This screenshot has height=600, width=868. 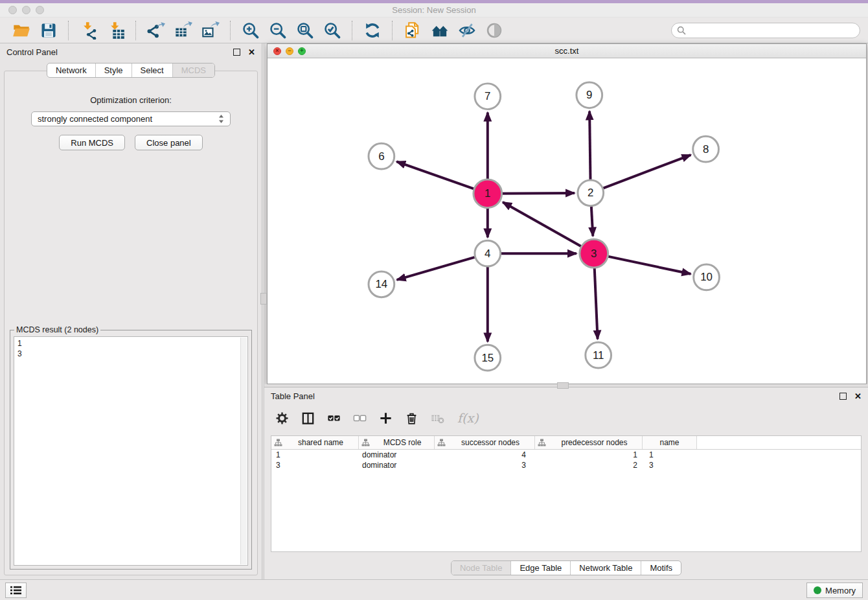 I want to click on table-row: 1dominator411, so click(x=566, y=455).